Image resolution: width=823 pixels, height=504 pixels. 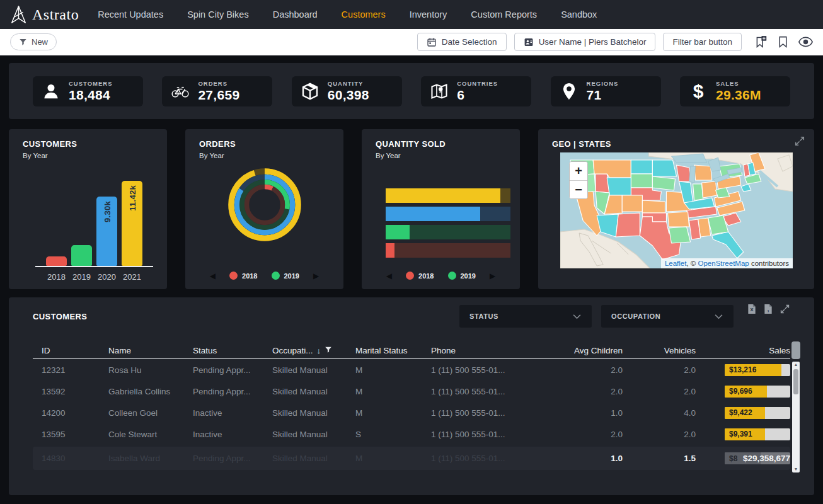 What do you see at coordinates (382, 350) in the screenshot?
I see `column-header-label: Marital Status` at bounding box center [382, 350].